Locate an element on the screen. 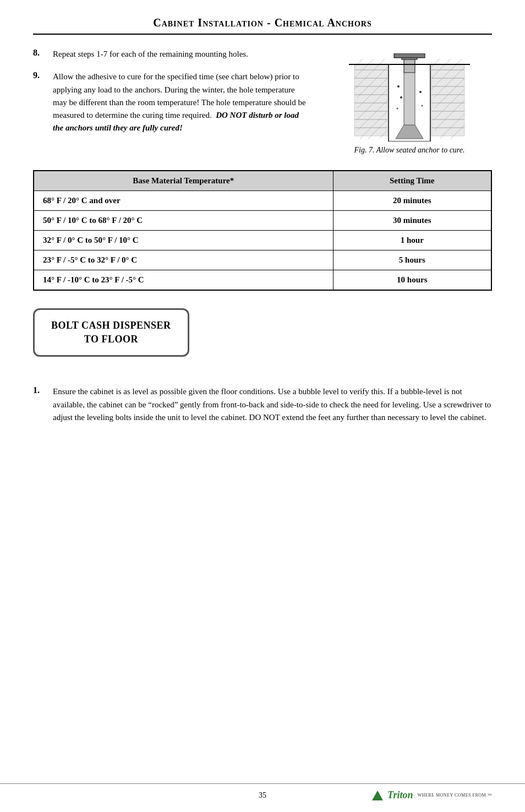  bolt-section-box: BOLT CASH DISPENSER TO FLOOR is located at coordinates (111, 333).